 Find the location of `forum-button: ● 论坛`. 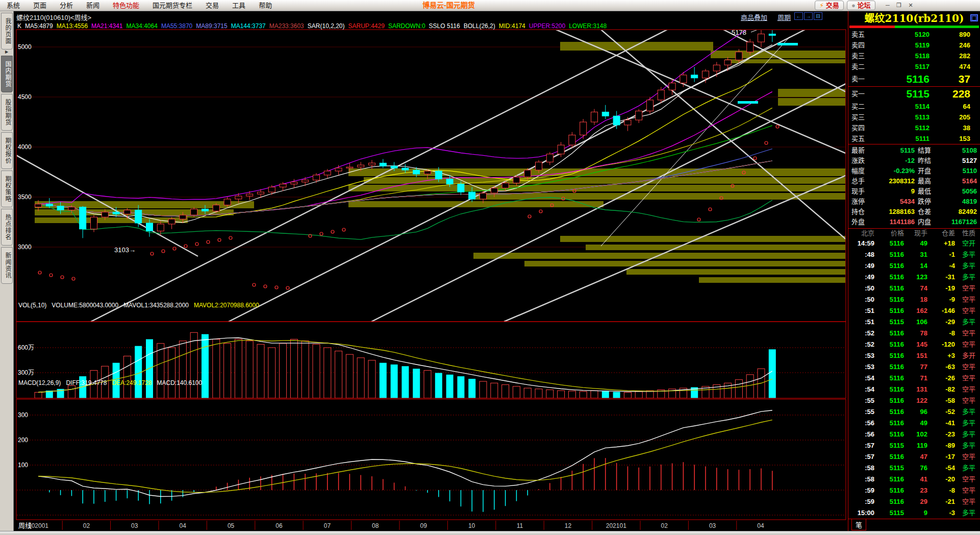

forum-button: ● 论坛 is located at coordinates (861, 5).